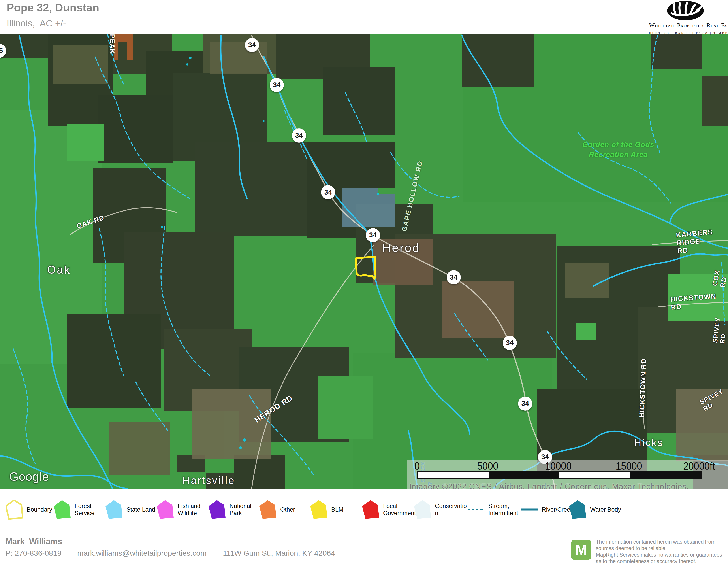 The height and width of the screenshot is (563, 728). What do you see at coordinates (607, 510) in the screenshot?
I see `legend-label: Water Body` at bounding box center [607, 510].